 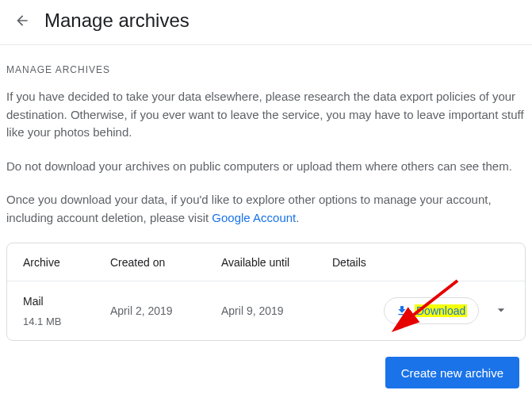 What do you see at coordinates (67, 301) in the screenshot?
I see `archive-name: Mail` at bounding box center [67, 301].